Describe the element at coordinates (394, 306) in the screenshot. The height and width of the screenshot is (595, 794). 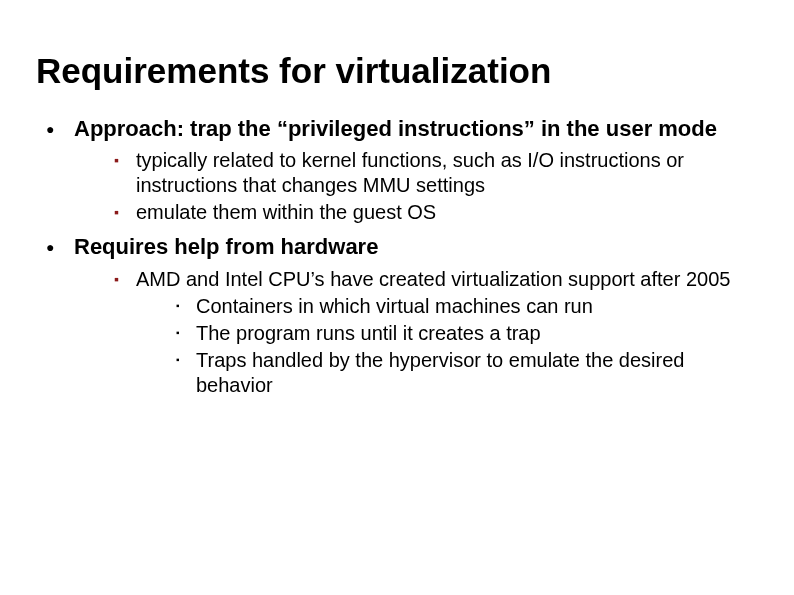
I see `bullet-text: Containers in which virtual machines can…` at that location.